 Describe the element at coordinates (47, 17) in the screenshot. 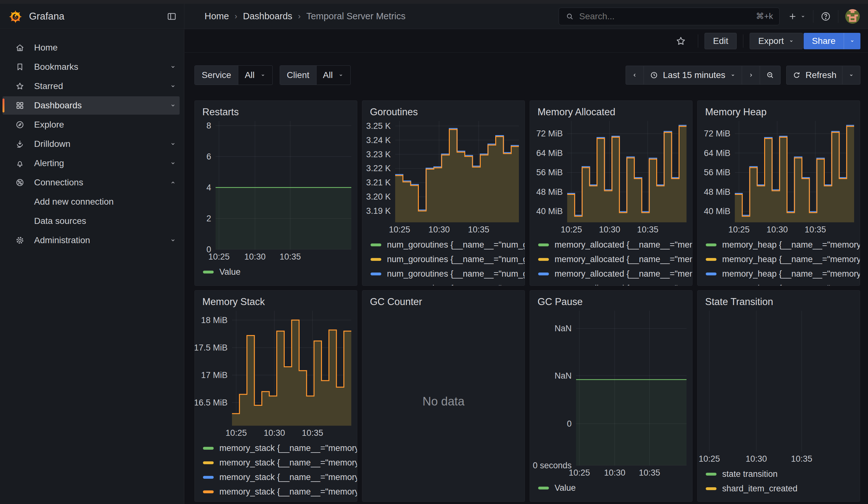

I see `app-title: Grafana` at that location.